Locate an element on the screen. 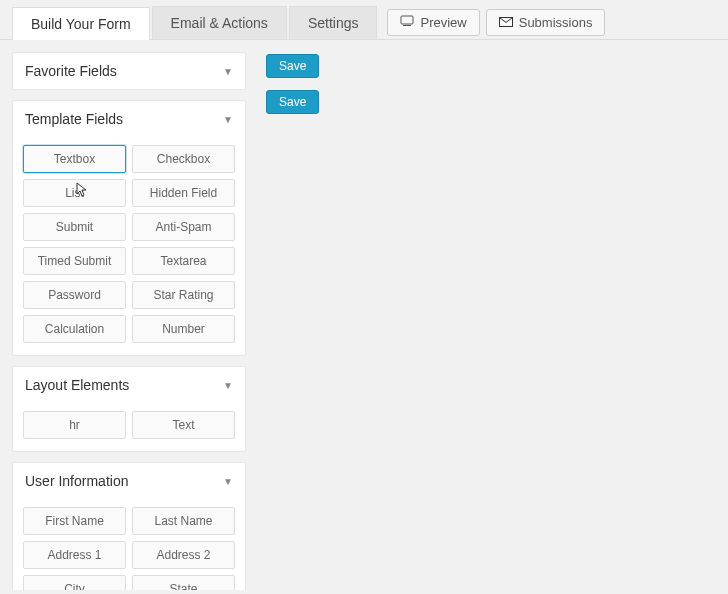  panel-header-user: User Information ▼ is located at coordinates (129, 481).